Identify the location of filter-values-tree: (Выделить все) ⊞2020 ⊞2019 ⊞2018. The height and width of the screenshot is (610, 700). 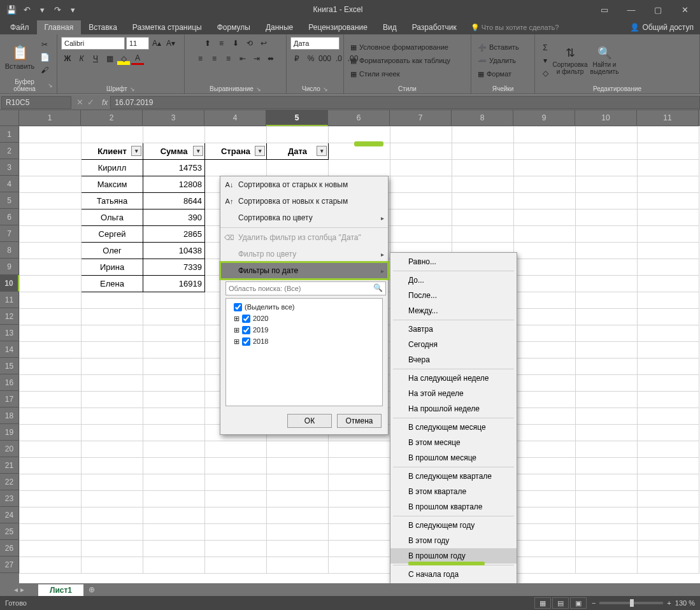
(304, 352).